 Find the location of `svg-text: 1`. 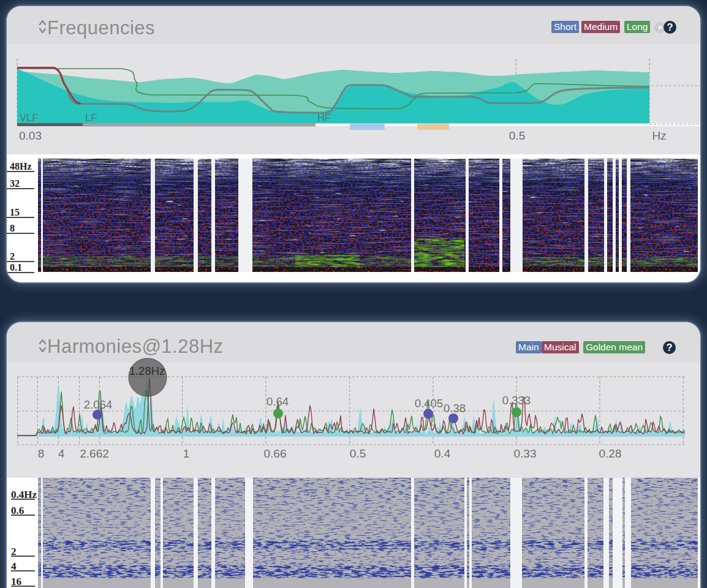

svg-text: 1 is located at coordinates (186, 453).